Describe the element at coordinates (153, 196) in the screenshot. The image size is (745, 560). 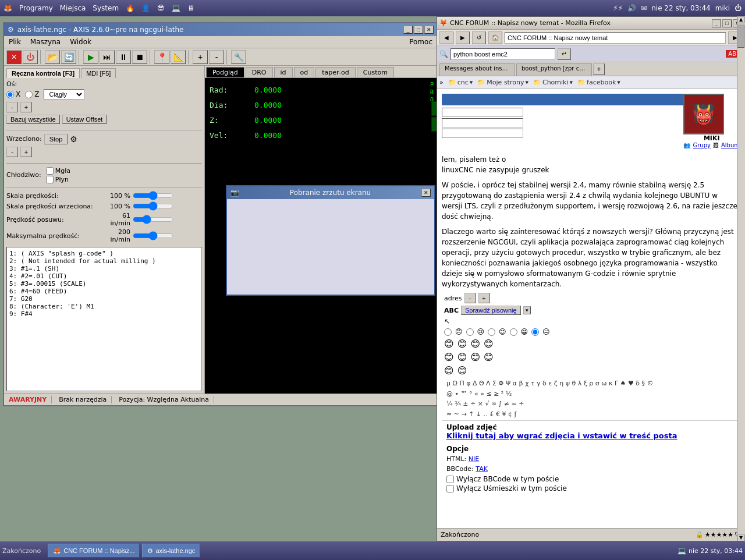
I see `speed-scale-slider` at that location.